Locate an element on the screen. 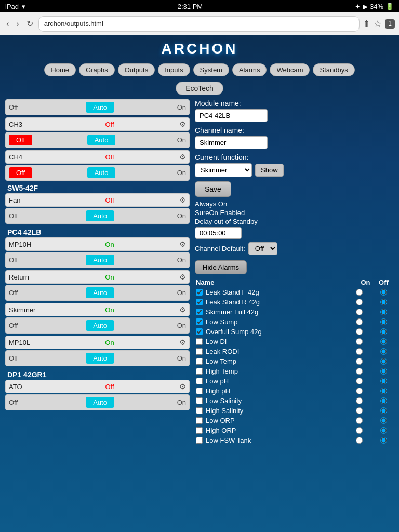 The width and height of the screenshot is (399, 532). alarm-low-ph-checkbox is located at coordinates (200, 381).